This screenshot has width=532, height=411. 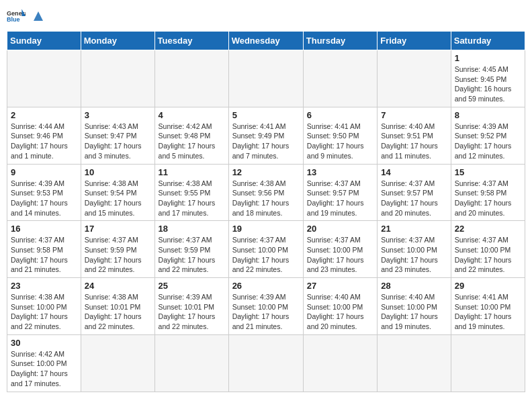 I want to click on page-header: General Blue, so click(x=266, y=16).